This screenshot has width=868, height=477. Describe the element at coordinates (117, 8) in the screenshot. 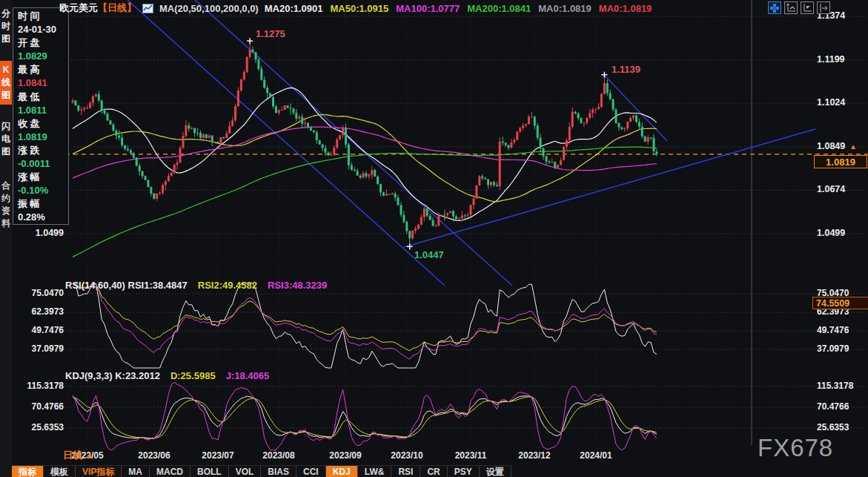

I see `period-tag: 【日线】` at that location.